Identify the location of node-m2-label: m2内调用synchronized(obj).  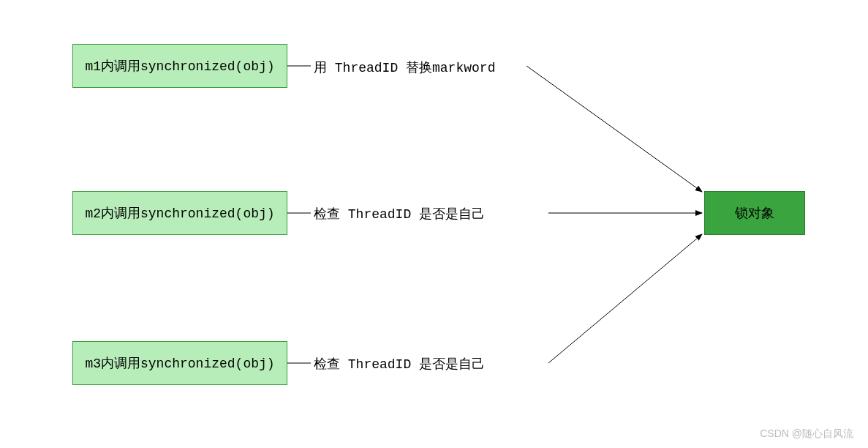
(180, 213).